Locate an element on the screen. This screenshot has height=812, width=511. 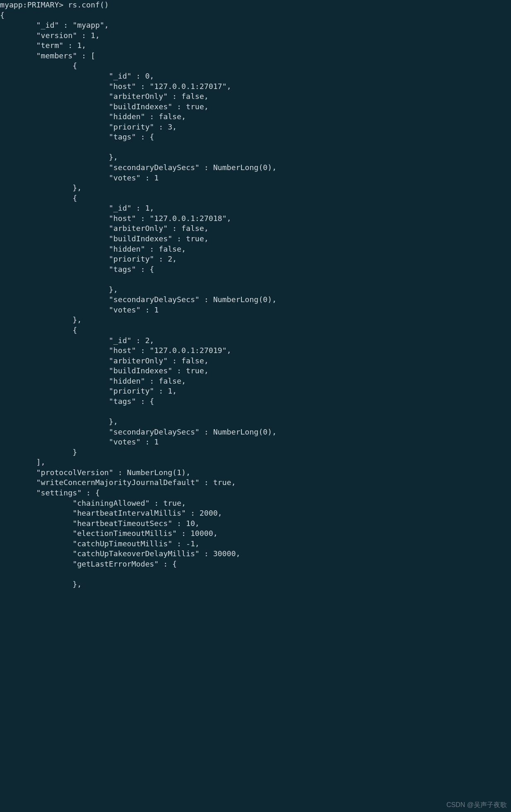
member0-arbiter: false is located at coordinates (193, 96).